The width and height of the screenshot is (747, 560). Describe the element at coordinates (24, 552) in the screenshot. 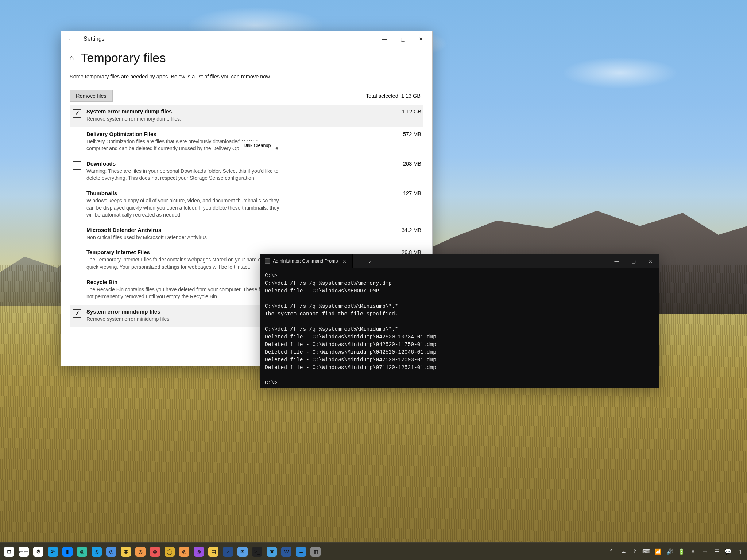

I see `taskbar-app-task-view: ▭▭` at that location.